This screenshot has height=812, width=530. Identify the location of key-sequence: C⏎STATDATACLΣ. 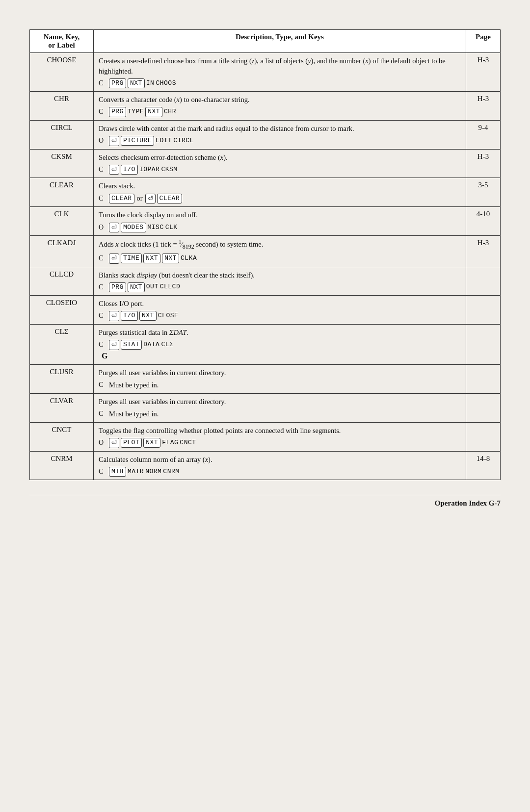
(280, 345).